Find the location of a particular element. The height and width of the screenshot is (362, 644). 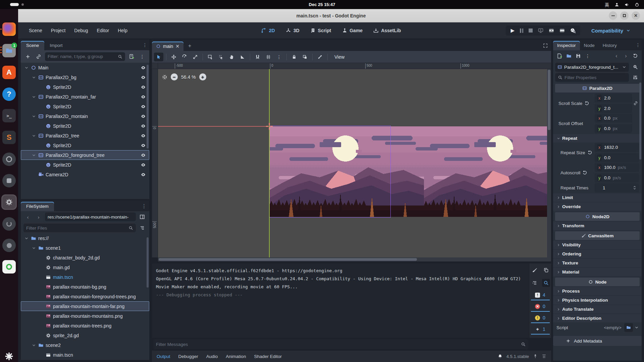

file-tree-row: parallax-mountain-trees.png is located at coordinates (85, 326).